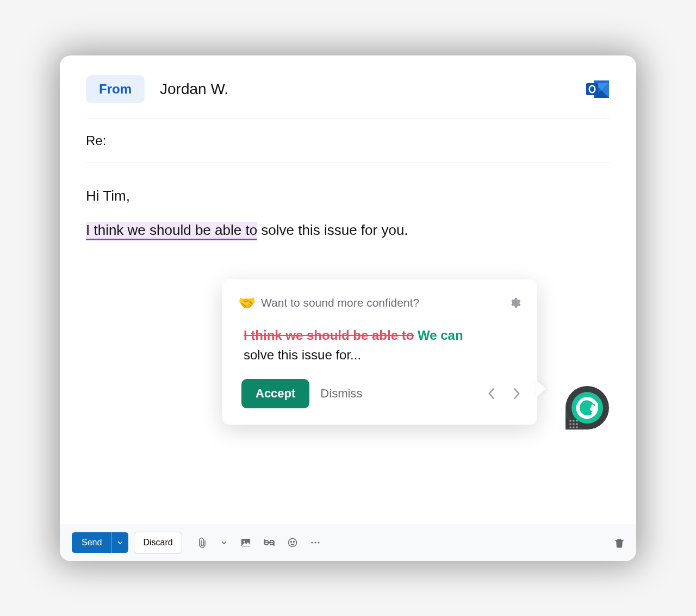 Image resolution: width=696 pixels, height=616 pixels. Describe the element at coordinates (504, 394) in the screenshot. I see `nav-arrows` at that location.